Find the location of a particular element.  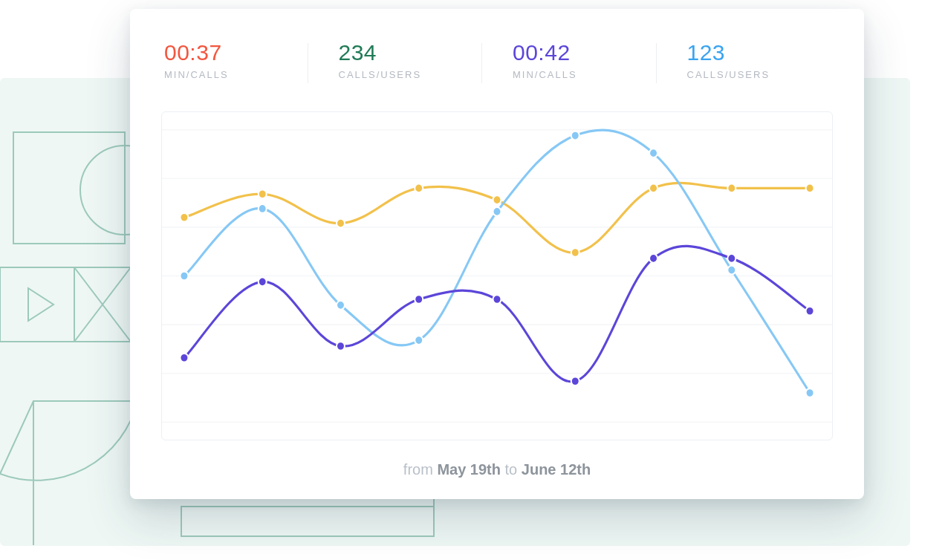

stat-calls-users-2: 123 CALLS/USERS is located at coordinates (743, 60).